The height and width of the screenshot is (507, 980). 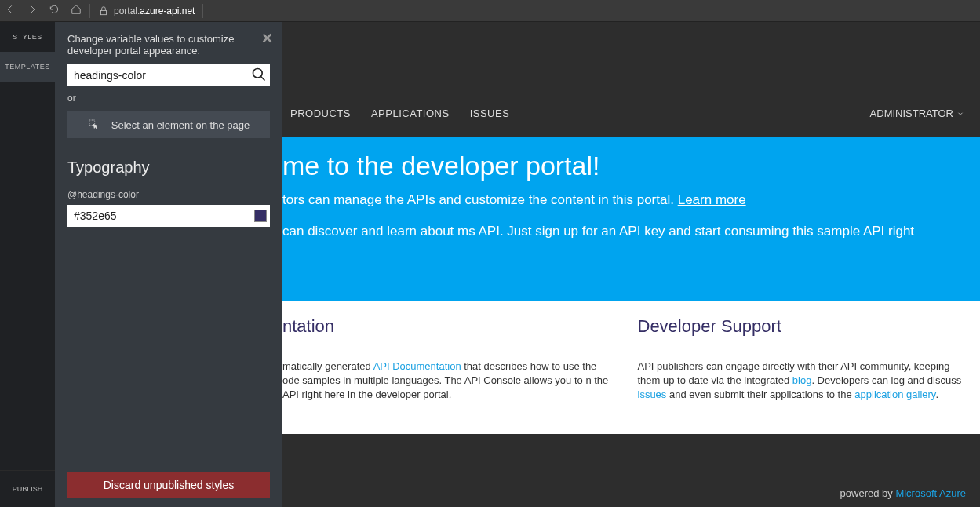 What do you see at coordinates (894, 394) in the screenshot?
I see `gallery-link: application gallery` at bounding box center [894, 394].